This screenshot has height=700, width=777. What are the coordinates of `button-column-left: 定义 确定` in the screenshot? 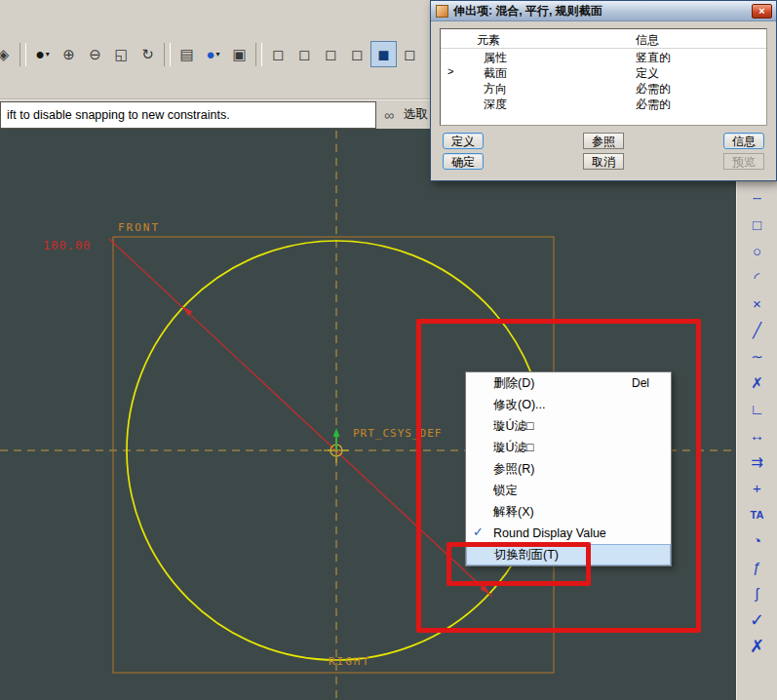 It's located at (463, 151).